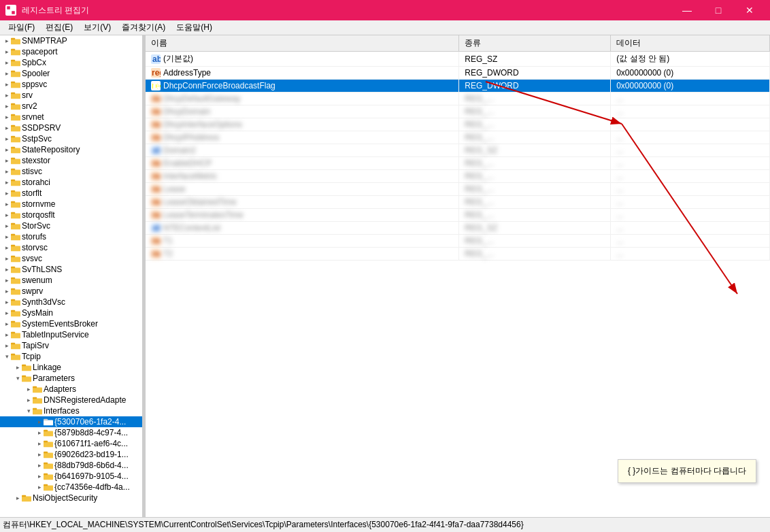 The image size is (770, 532). Describe the element at coordinates (144, 27) in the screenshot. I see `menu-item-a: 즐겨찾기(A)` at that location.